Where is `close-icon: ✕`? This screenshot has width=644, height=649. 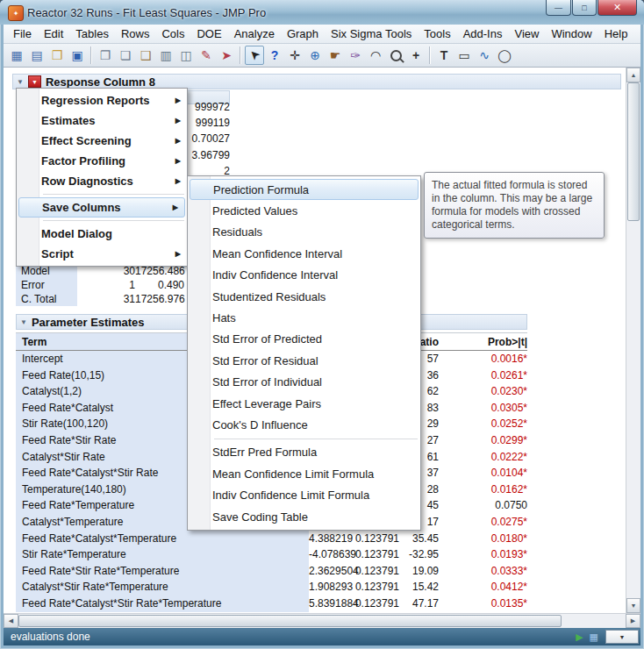
close-icon: ✕ is located at coordinates (618, 7).